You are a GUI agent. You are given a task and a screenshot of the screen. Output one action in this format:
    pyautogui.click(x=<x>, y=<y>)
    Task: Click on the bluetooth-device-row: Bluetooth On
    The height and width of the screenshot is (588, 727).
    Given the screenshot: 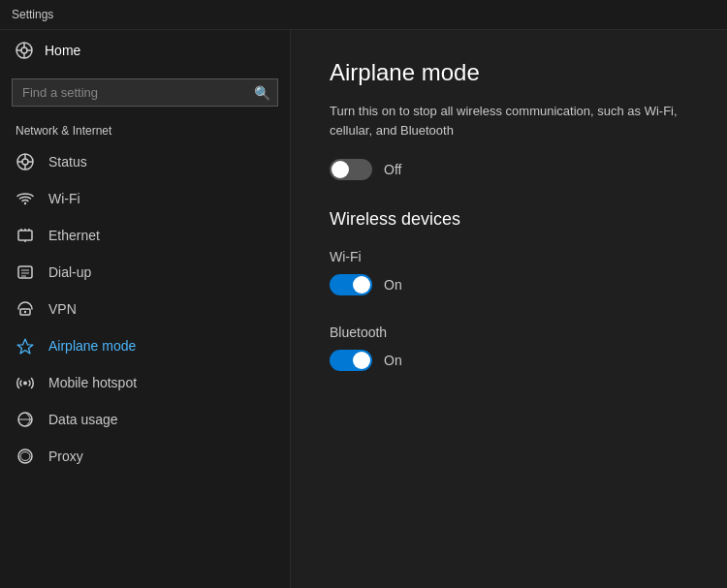 What is the action you would take?
    pyautogui.click(x=509, y=348)
    